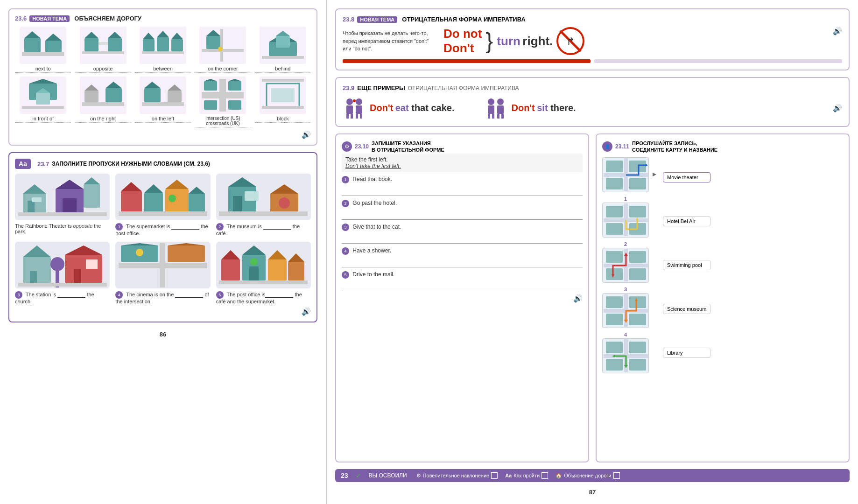  Describe the element at coordinates (462, 210) in the screenshot. I see `ex-item-2: 2 Go past the hotel.` at that location.